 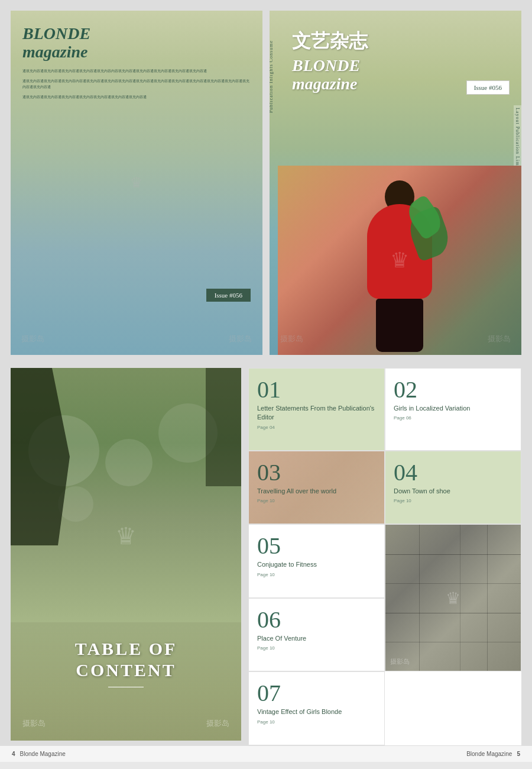 I want to click on watermark-right-cover: 摄影岛, so click(x=292, y=339).